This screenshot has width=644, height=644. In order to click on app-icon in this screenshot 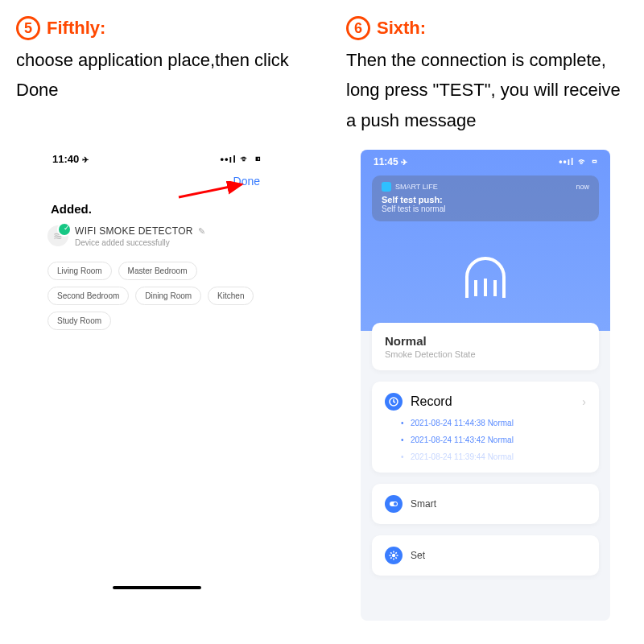, I will do `click(386, 187)`.